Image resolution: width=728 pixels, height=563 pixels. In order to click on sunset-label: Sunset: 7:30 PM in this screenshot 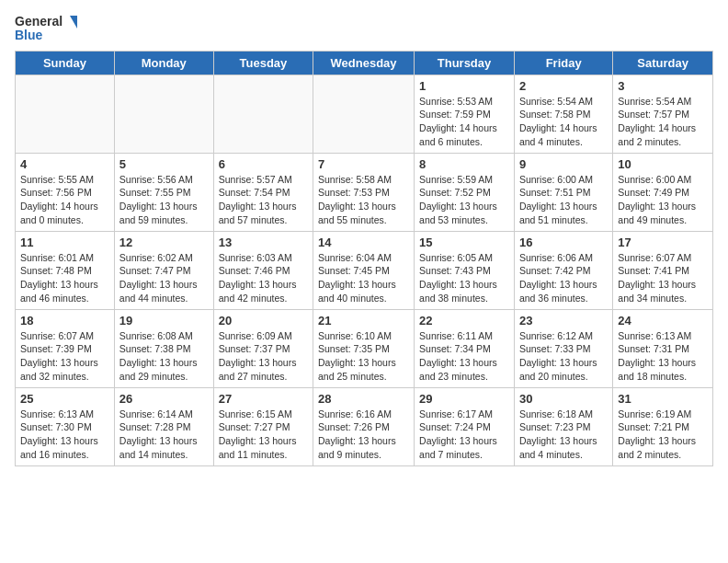, I will do `click(56, 427)`.